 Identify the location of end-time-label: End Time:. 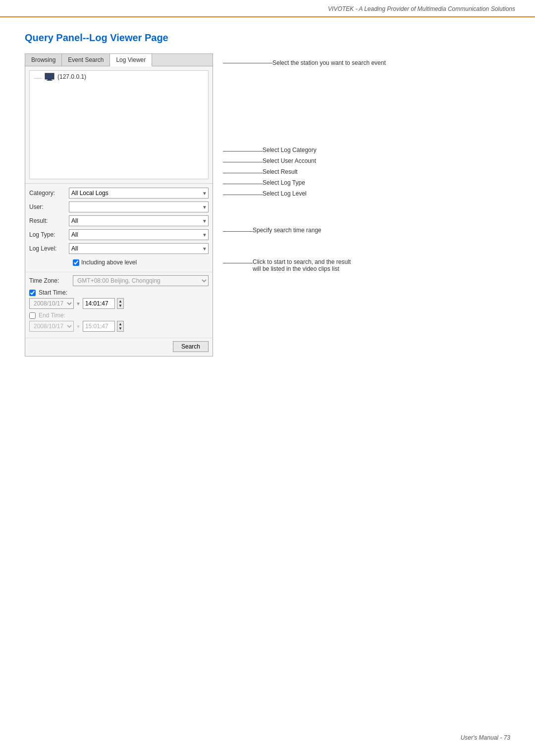
(52, 315).